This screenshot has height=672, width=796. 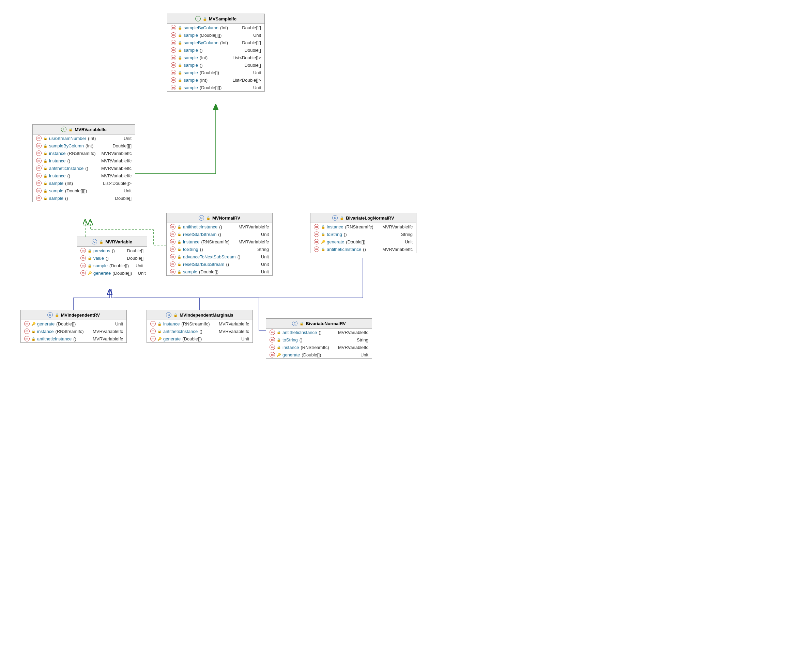 I want to click on uml-row: 🔒previous()Double[], so click(x=112, y=251).